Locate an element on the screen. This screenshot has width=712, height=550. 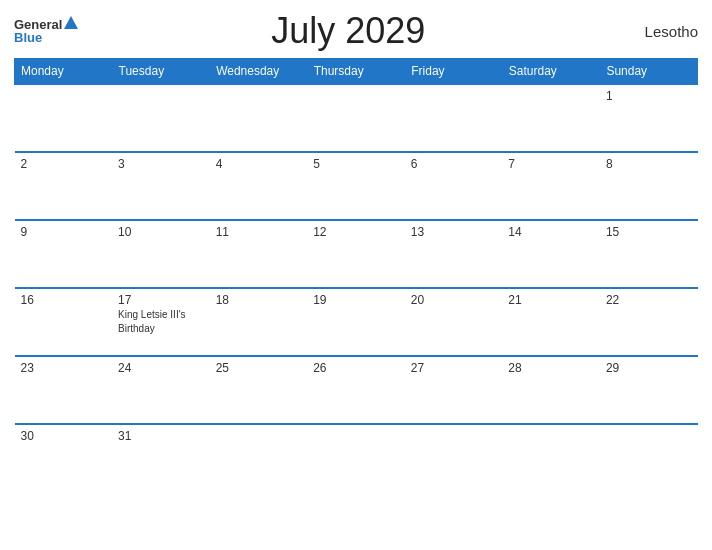
calendar-cell: 17King Letsie III's Birthday is located at coordinates (161, 322).